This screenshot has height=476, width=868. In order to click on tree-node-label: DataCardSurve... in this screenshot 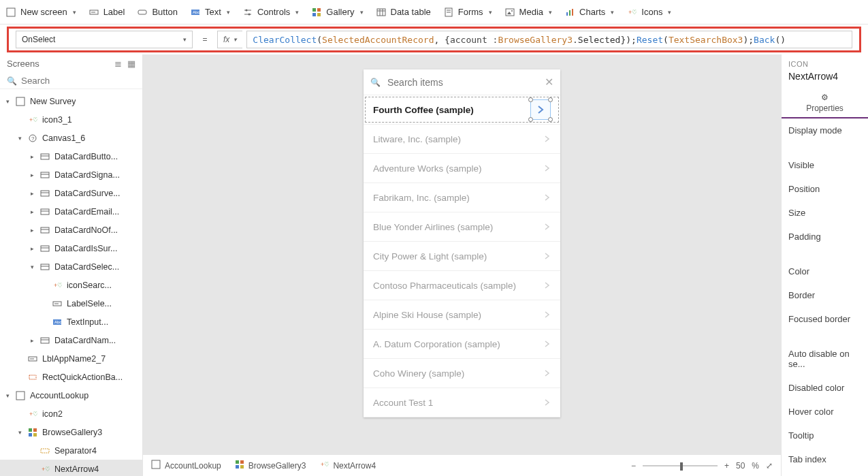, I will do `click(87, 193)`.